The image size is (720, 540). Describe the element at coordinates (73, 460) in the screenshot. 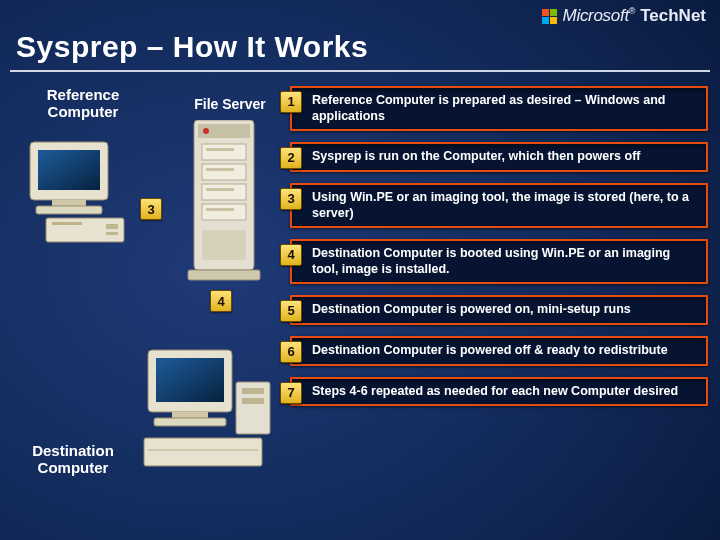

I see `destination-computer-label: Destination Computer` at that location.